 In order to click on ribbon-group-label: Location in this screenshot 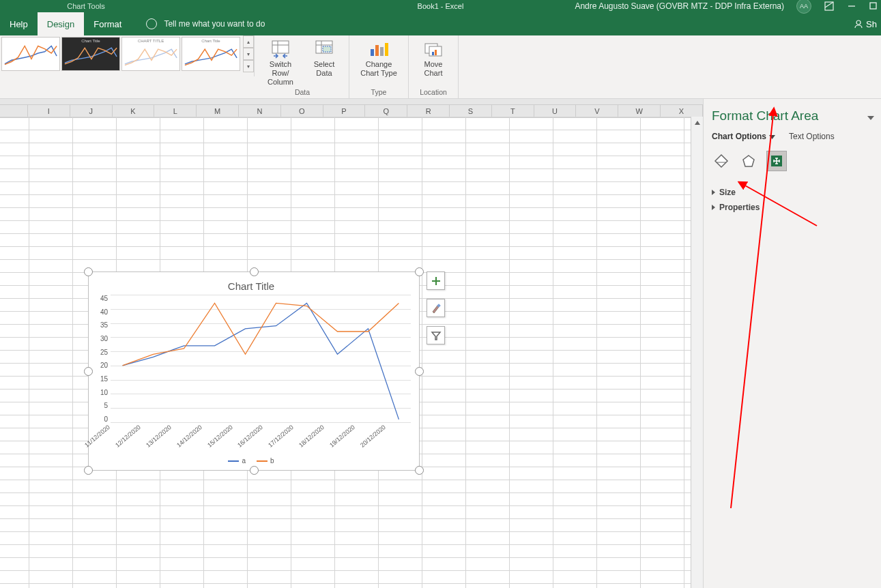, I will do `click(433, 93)`.